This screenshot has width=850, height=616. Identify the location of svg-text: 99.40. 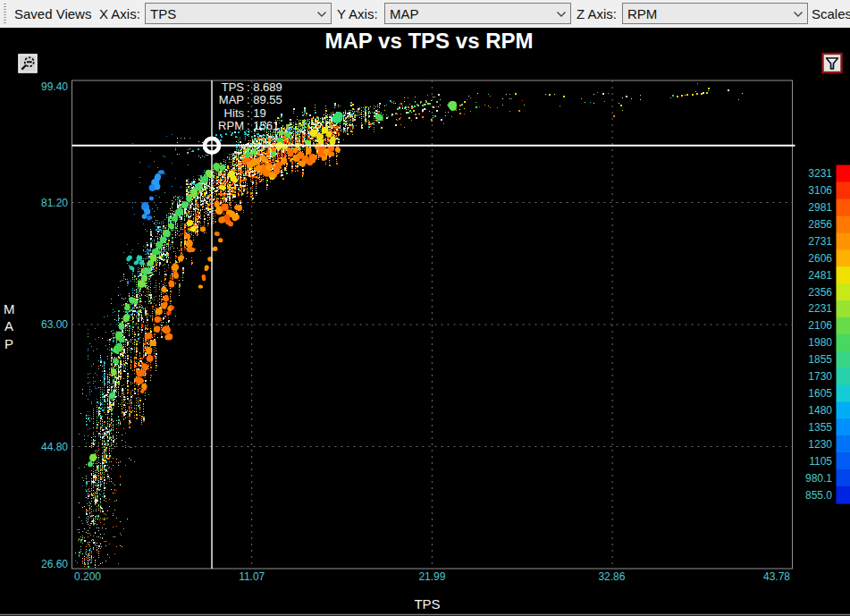
(55, 87).